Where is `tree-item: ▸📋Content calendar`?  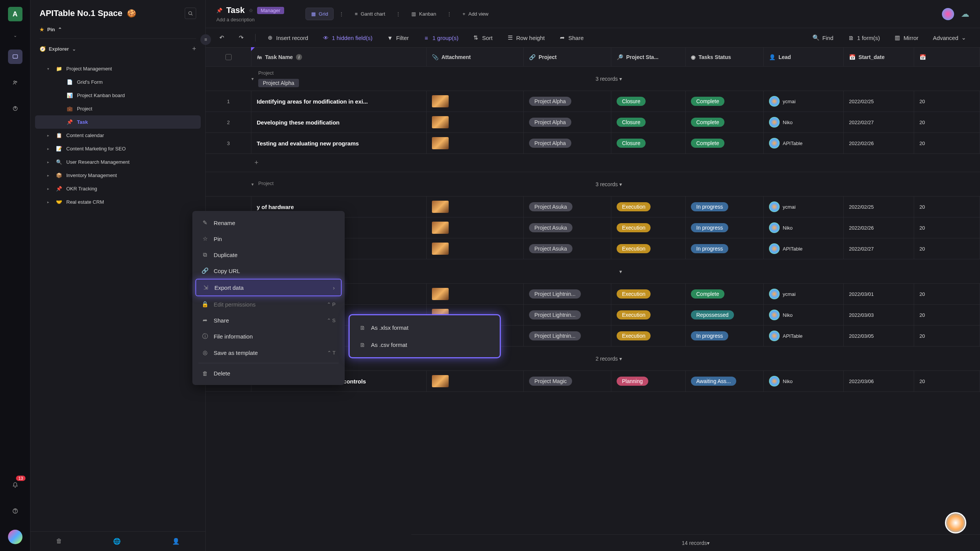 tree-item: ▸📋Content calendar is located at coordinates (118, 136).